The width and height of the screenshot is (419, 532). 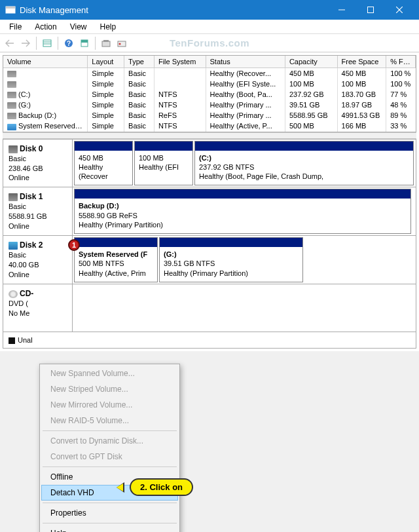 What do you see at coordinates (161, 487) in the screenshot?
I see `callout-text: 2. Click on` at bounding box center [161, 487].